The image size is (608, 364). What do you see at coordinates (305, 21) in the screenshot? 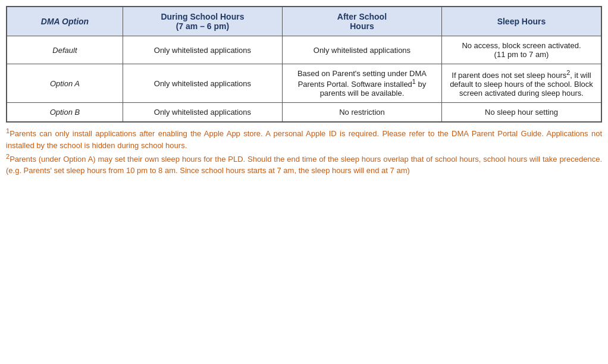
I see `table-header-row: DMA Option During School Hours(7 am – 6 …` at bounding box center [305, 21].